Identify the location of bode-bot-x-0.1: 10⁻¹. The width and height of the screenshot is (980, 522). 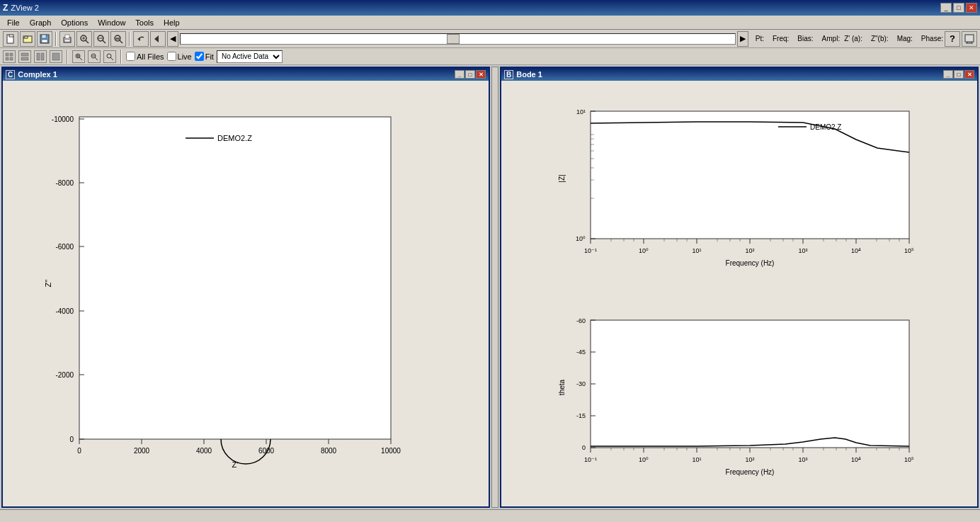
(591, 460).